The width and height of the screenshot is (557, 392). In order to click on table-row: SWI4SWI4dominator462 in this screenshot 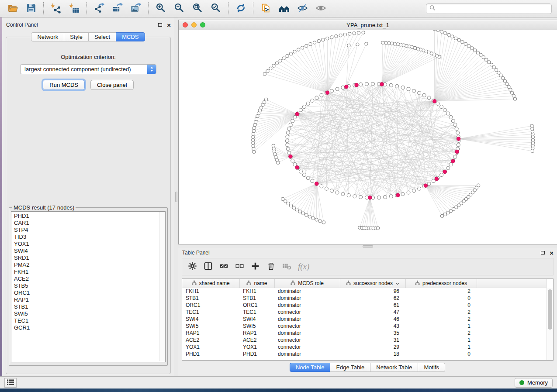, I will do `click(364, 319)`.